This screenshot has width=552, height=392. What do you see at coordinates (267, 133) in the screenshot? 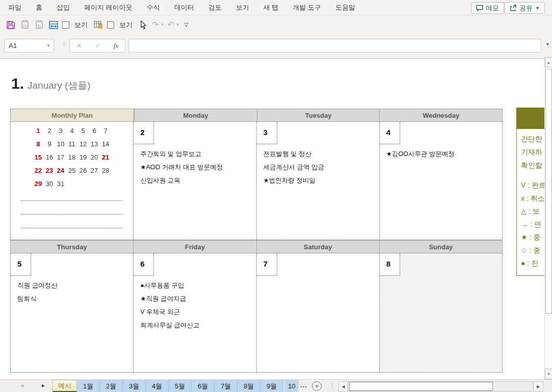
I see `day-number-box: 3` at bounding box center [267, 133].